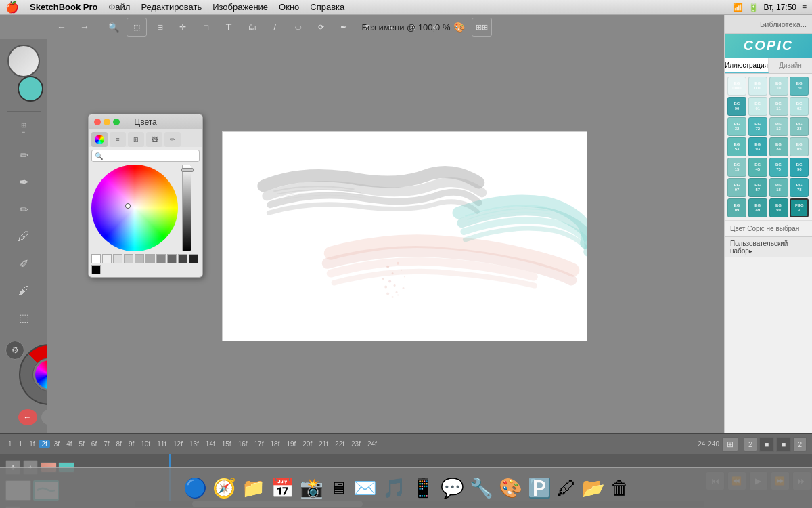  Describe the element at coordinates (338, 488) in the screenshot. I see `dock-app6: 🖥` at that location.